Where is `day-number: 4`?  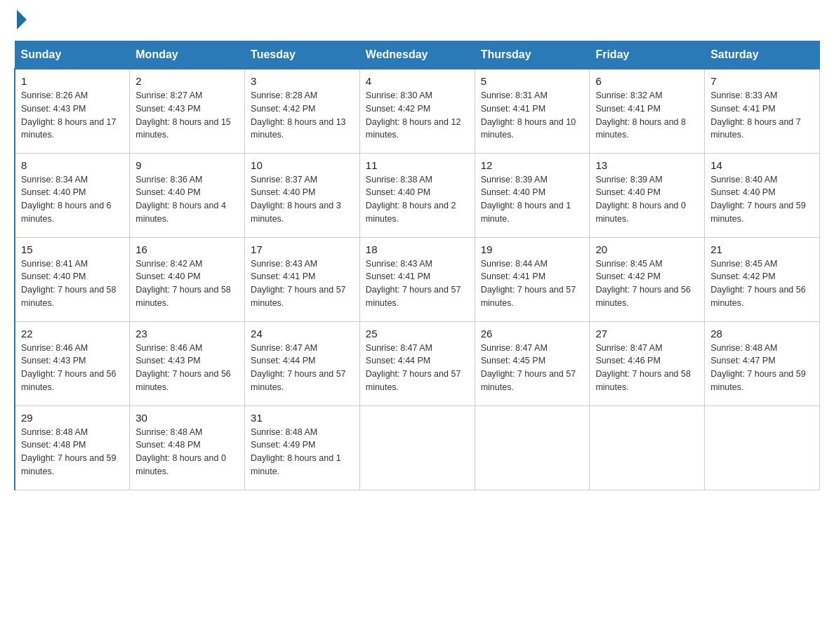
day-number: 4 is located at coordinates (417, 81).